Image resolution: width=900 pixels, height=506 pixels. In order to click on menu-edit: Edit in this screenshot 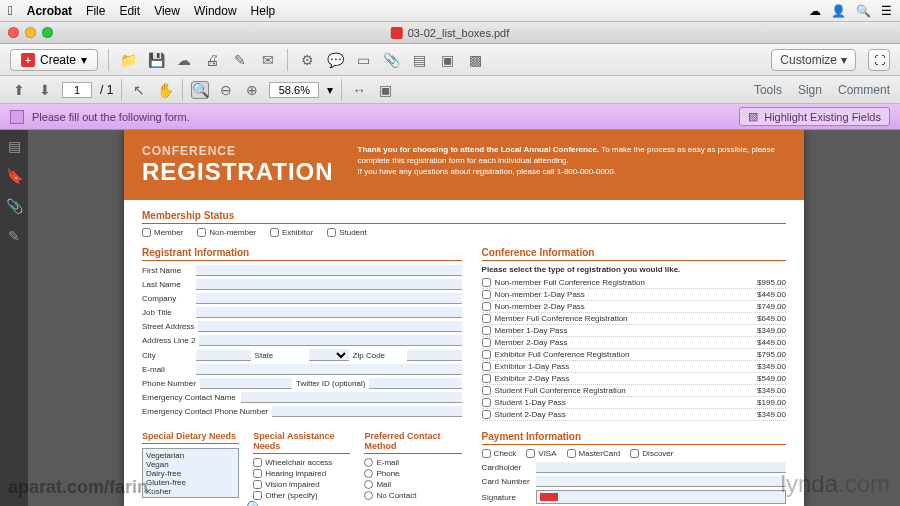, I will do `click(130, 11)`.